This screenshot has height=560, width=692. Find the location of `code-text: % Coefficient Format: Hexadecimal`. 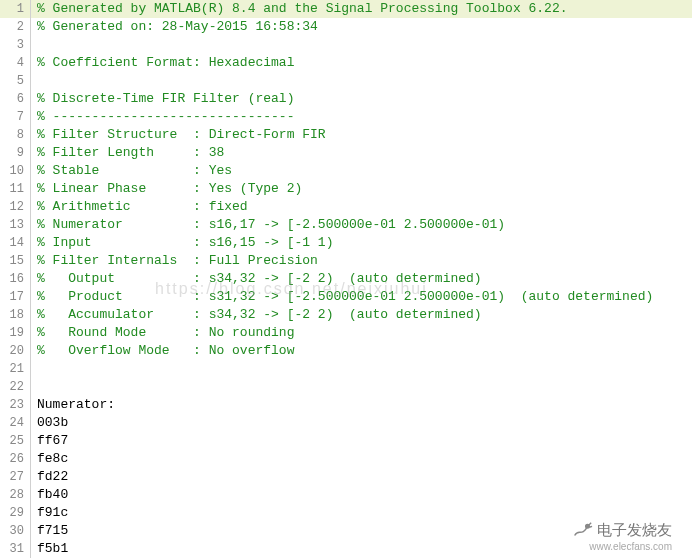

code-text: % Coefficient Format: Hexadecimal is located at coordinates (364, 63).